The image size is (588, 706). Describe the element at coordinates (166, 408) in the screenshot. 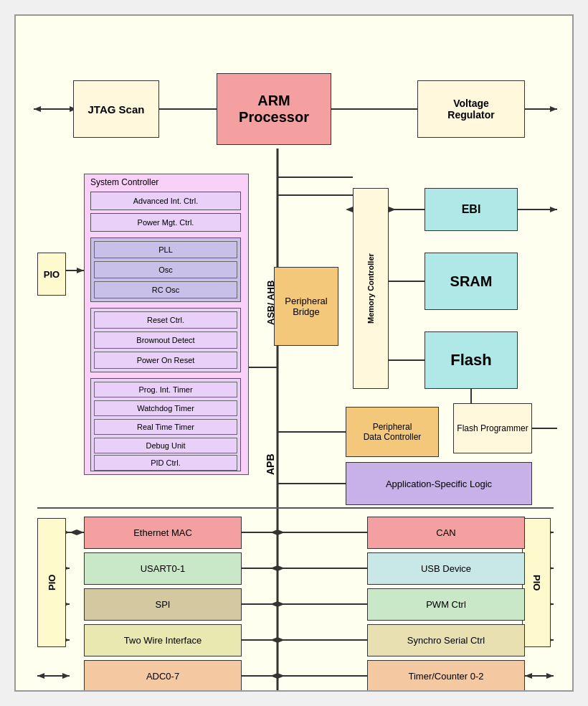

I see `watchdog-block: Watchdog Timer` at that location.